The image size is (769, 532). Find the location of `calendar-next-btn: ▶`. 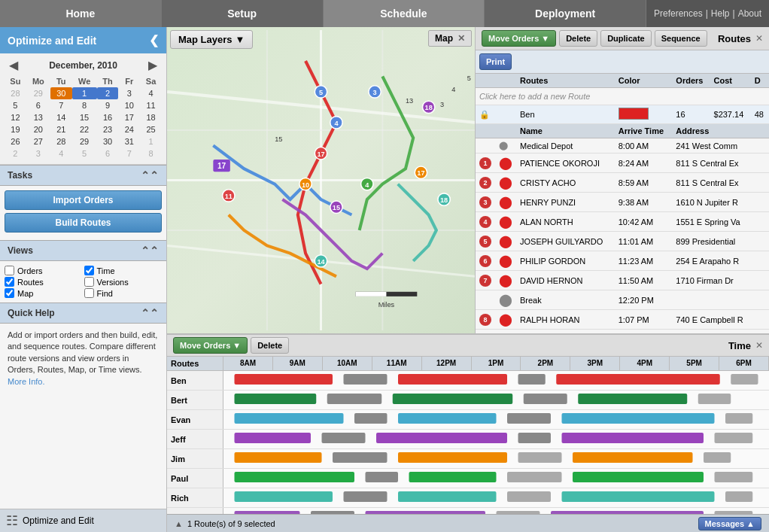

calendar-next-btn: ▶ is located at coordinates (153, 65).